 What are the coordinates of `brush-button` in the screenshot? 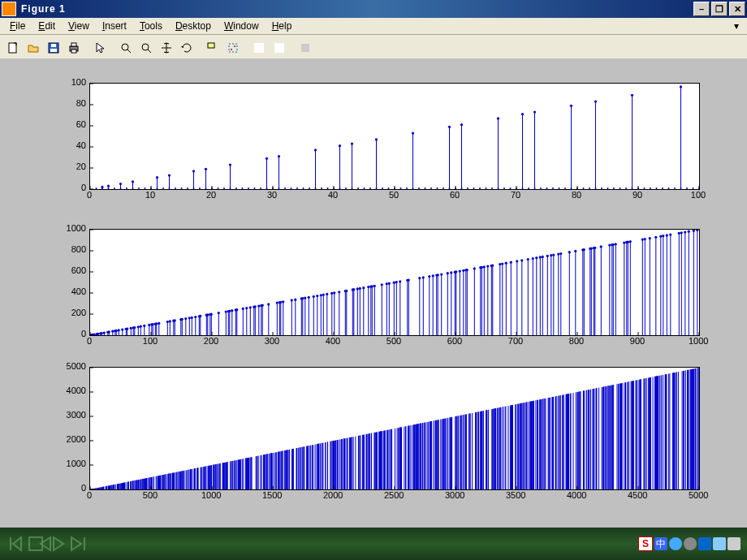 It's located at (233, 48).